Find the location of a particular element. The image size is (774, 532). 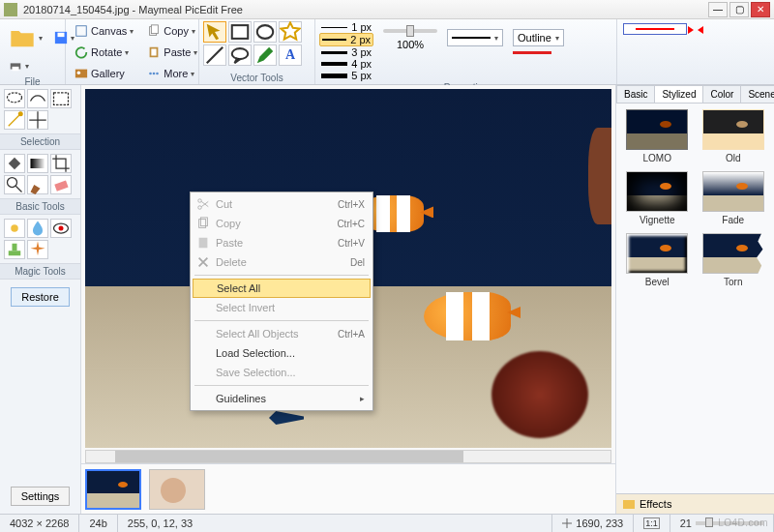

canvas-button: Canvas▾ is located at coordinates (104, 31).